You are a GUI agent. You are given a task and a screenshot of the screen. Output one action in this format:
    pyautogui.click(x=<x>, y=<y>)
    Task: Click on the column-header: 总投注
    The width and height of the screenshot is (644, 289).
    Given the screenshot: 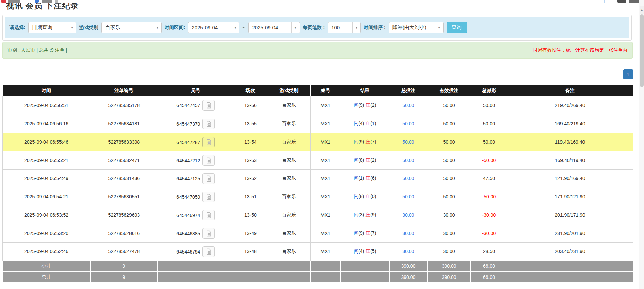 What is the action you would take?
    pyautogui.click(x=408, y=91)
    